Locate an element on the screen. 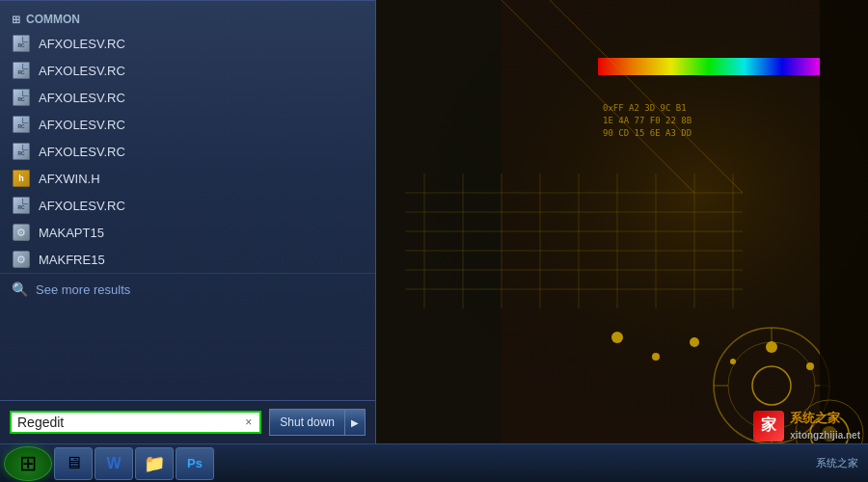 This screenshot has height=482, width=868. taskbar: ⊞ 🖥 W 📁 Ps 系统之家 is located at coordinates (434, 463).